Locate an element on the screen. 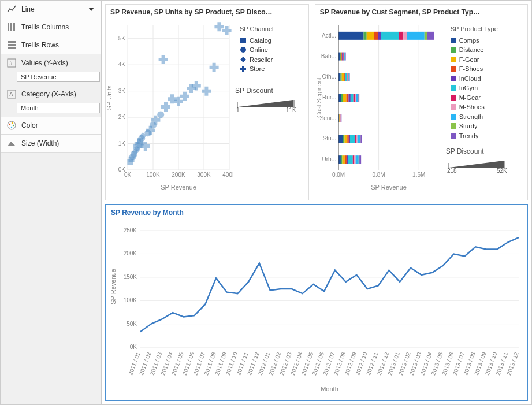 This screenshot has height=405, width=532. svg-text: Bab... is located at coordinates (329, 57).